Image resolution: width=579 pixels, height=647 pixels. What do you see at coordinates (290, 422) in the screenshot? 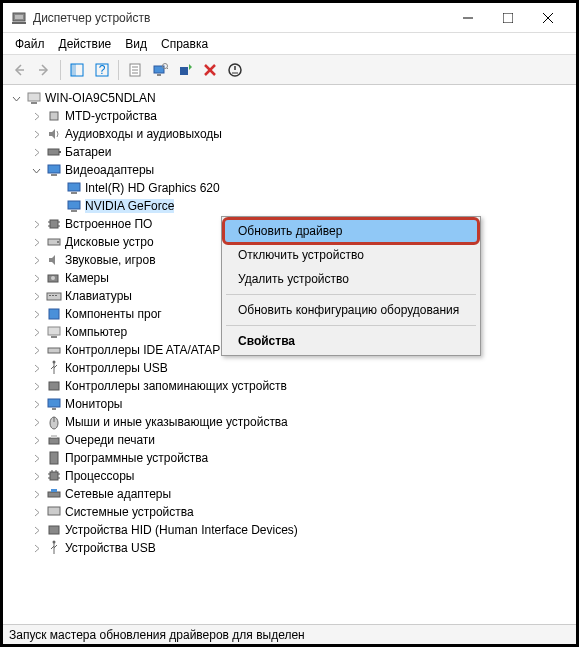
I see `tree-node-mice: Мыши и иные указывающие устройства` at bounding box center [290, 422].